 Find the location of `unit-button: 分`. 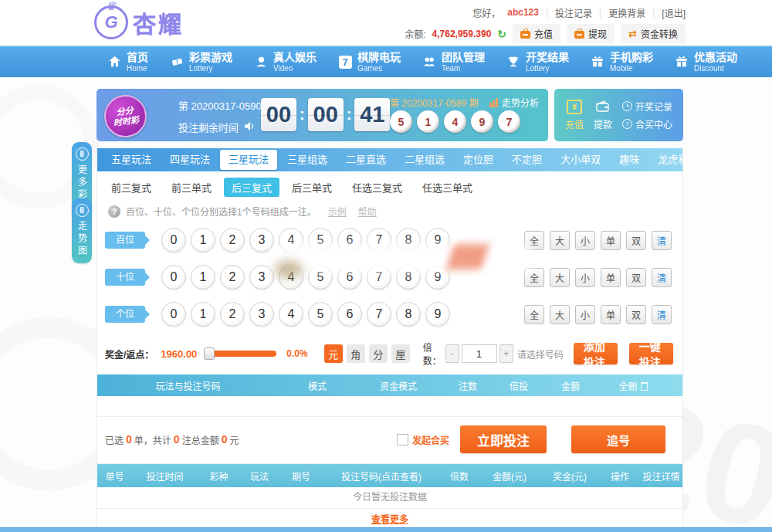

unit-button: 分 is located at coordinates (378, 354).